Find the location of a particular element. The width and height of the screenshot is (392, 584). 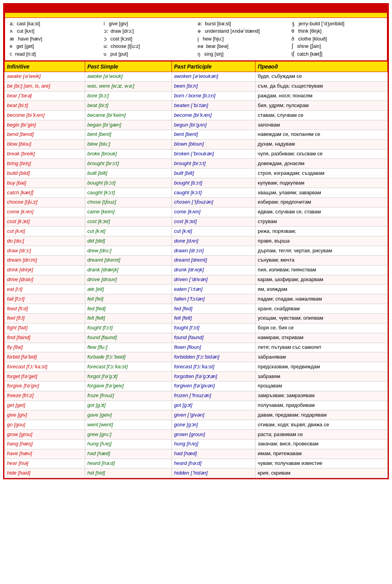

table-cell: hear [hiə] is located at coordinates (45, 463).